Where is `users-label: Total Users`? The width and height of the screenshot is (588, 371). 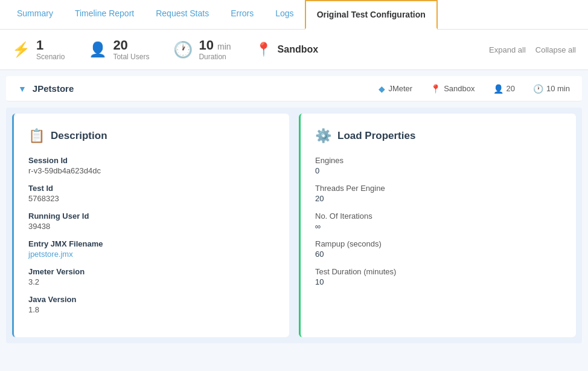
users-label: Total Users is located at coordinates (131, 57).